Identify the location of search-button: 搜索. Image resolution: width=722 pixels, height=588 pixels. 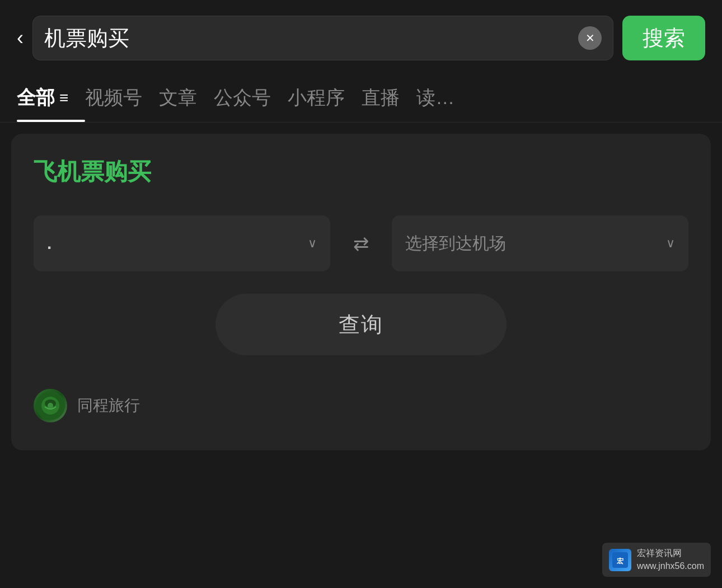
(664, 38).